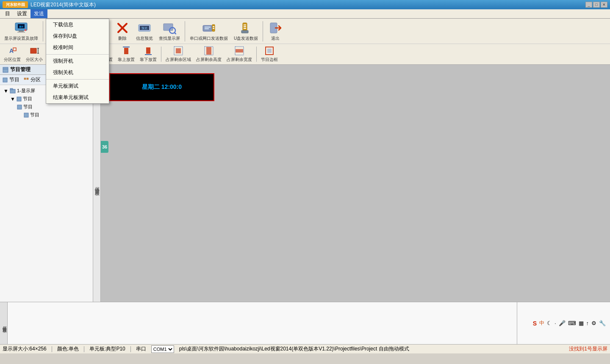 The width and height of the screenshot is (610, 364). I want to click on toolbar-fill-width: 占屏剩余宽度, so click(239, 54).